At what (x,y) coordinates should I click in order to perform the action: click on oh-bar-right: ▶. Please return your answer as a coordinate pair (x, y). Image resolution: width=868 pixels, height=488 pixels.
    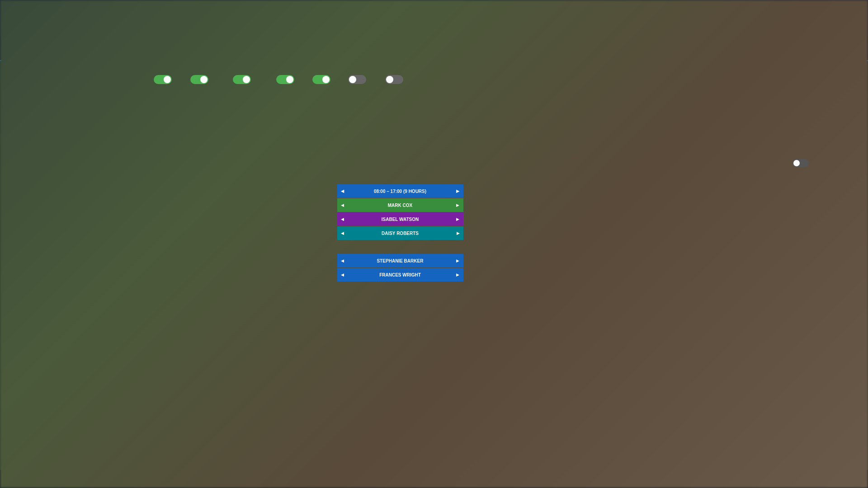
    Looking at the image, I should click on (458, 191).